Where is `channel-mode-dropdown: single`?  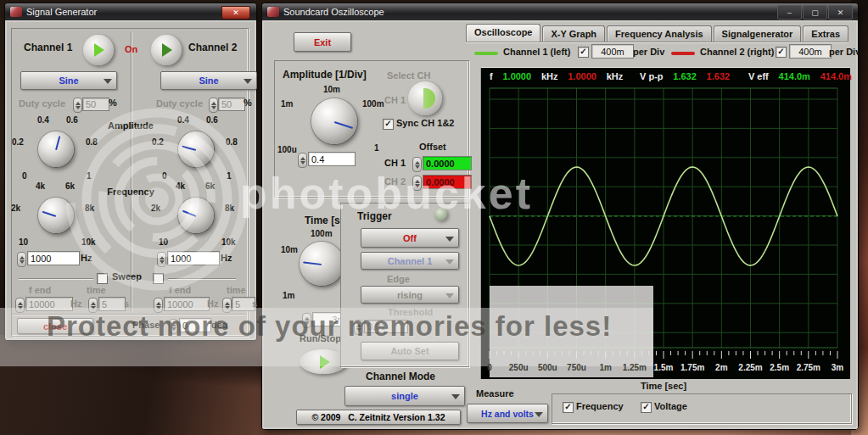
channel-mode-dropdown: single is located at coordinates (405, 396).